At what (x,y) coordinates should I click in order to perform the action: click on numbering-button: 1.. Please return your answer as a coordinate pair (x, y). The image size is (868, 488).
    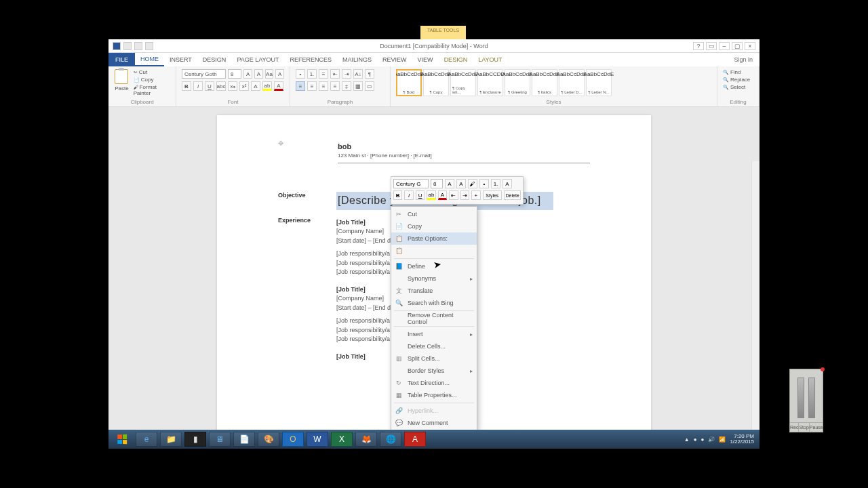
    Looking at the image, I should click on (312, 74).